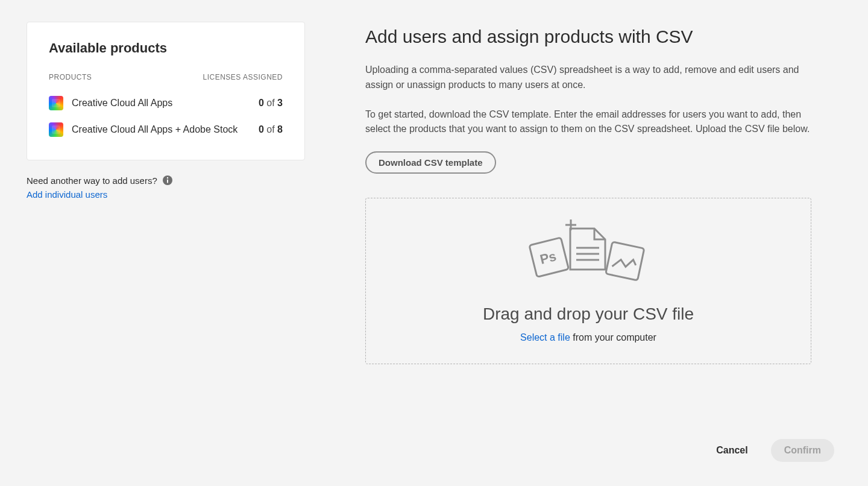 The height and width of the screenshot is (486, 868). I want to click on from-computer-text: from your computer, so click(614, 338).